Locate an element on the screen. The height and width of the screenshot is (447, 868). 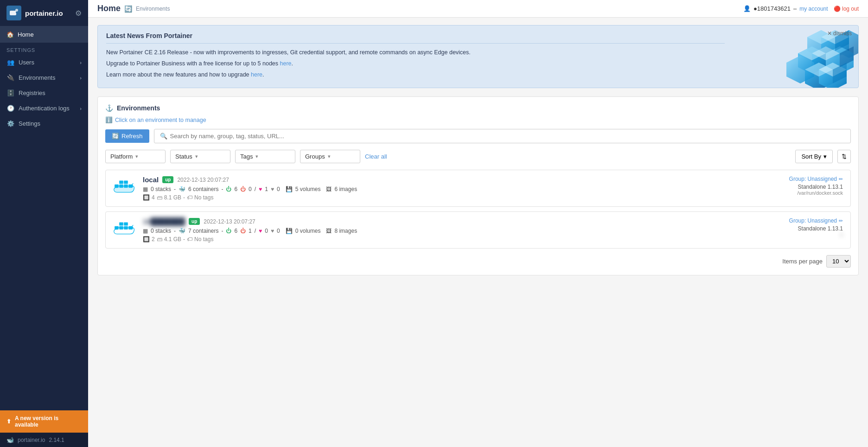
env-standalone-local: Standalone 1.13.1 is located at coordinates (792, 187).